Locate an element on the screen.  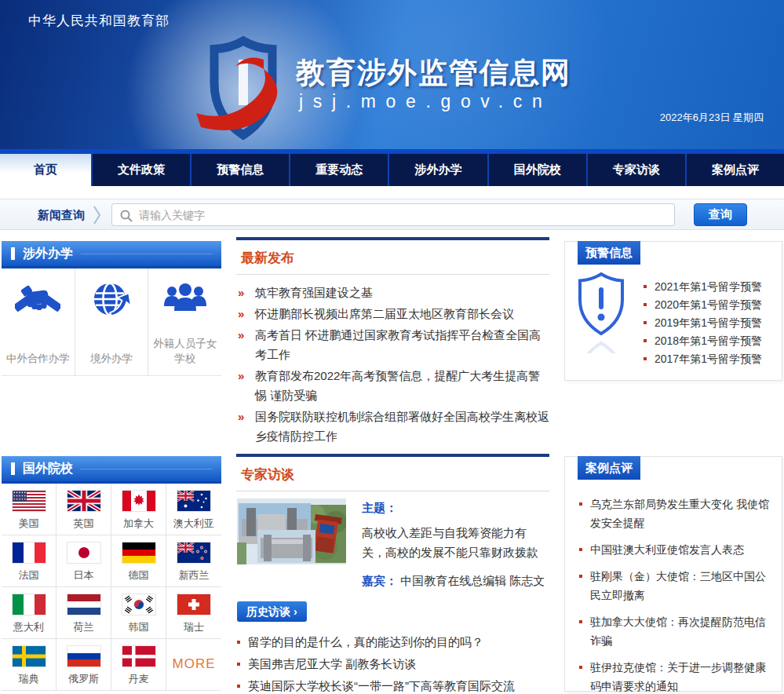
history-interviews-button: 历史访谈 › is located at coordinates (272, 612).